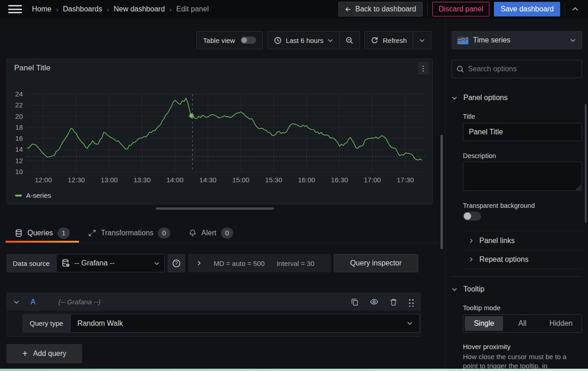  Describe the element at coordinates (461, 9) in the screenshot. I see `discard-panel-button: Discard panel` at that location.